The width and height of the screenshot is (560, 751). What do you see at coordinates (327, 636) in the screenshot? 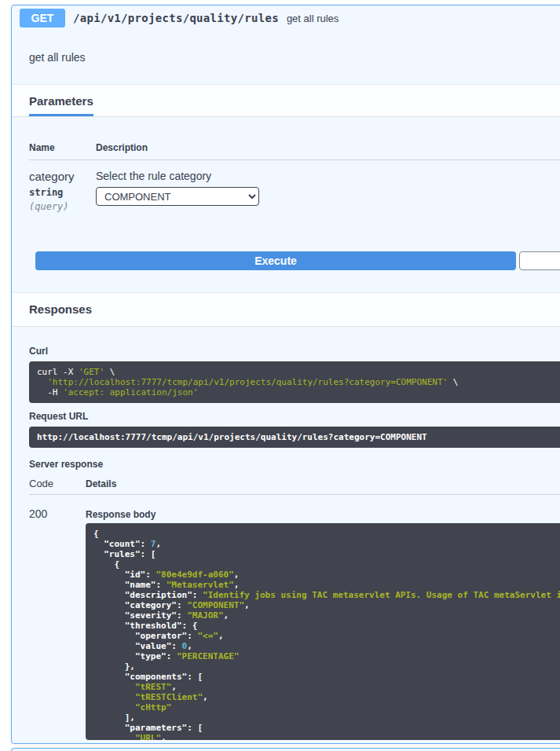
I see `code-line: "operator": "<=",` at bounding box center [327, 636].